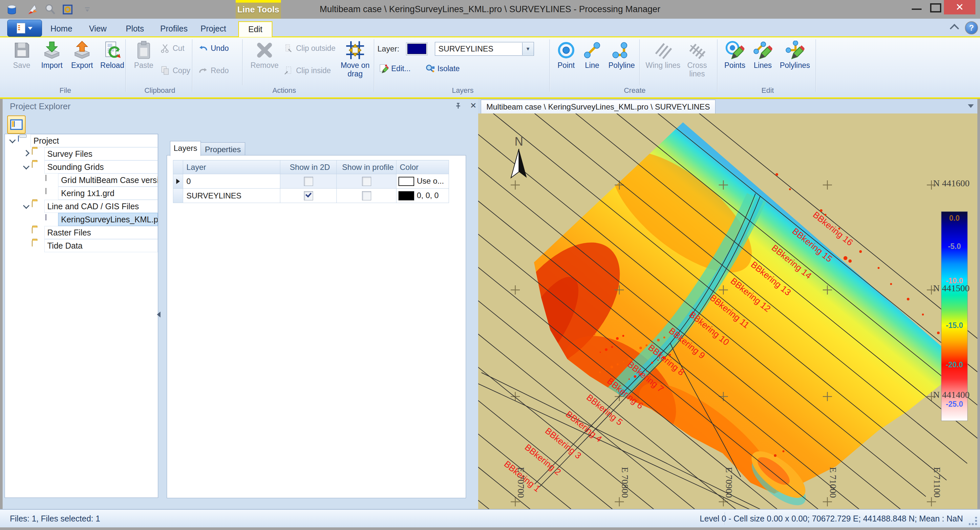 The image size is (980, 530). Describe the element at coordinates (288, 71) in the screenshot. I see `clip-inside-icon` at that location.